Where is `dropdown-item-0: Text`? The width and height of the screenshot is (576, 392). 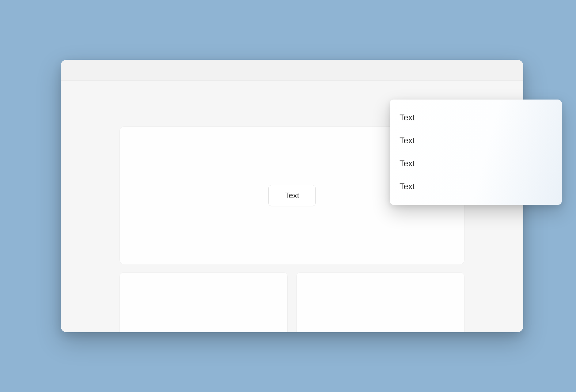
dropdown-item-0: Text is located at coordinates (476, 118).